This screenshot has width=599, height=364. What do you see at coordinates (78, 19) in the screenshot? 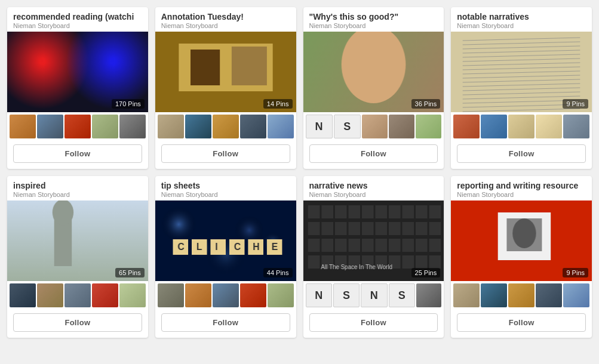
I see `card-header: recommended reading (watchiNieman Storyb…` at bounding box center [78, 19].